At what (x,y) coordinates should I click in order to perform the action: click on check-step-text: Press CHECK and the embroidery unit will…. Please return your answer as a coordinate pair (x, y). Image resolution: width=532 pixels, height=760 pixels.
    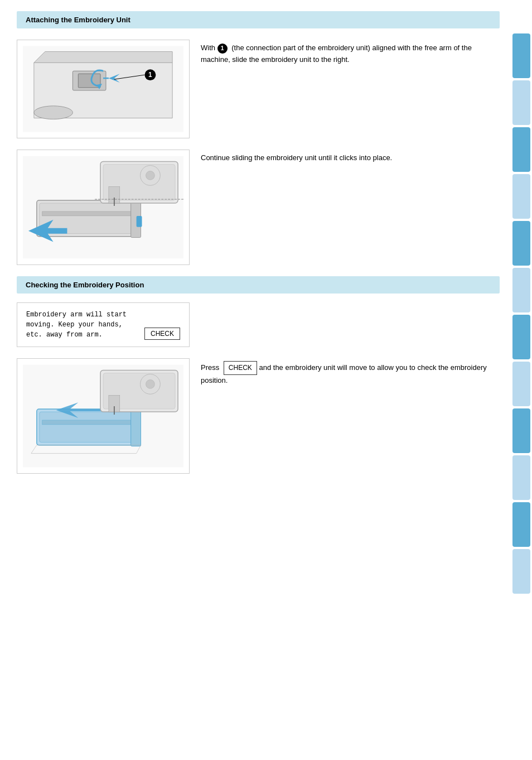
    Looking at the image, I should click on (350, 374).